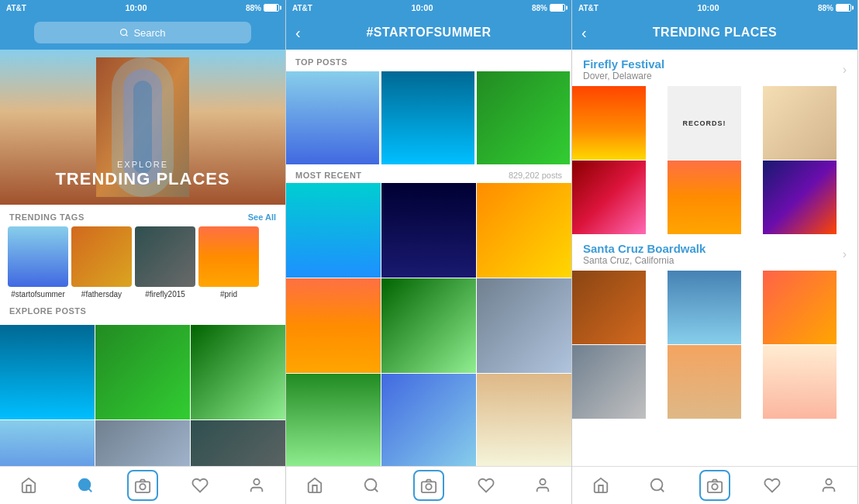  I want to click on top-posts-header: TOP POSTS, so click(429, 60).